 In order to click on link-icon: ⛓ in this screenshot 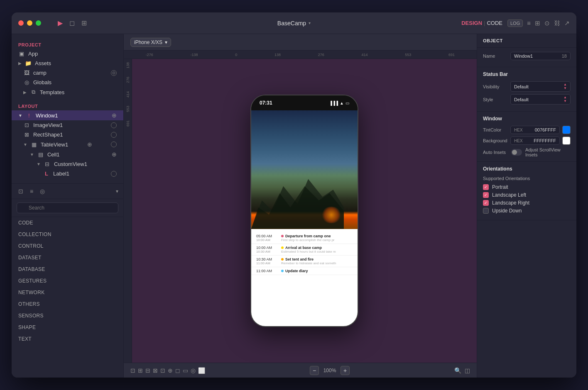, I will do `click(557, 23)`.